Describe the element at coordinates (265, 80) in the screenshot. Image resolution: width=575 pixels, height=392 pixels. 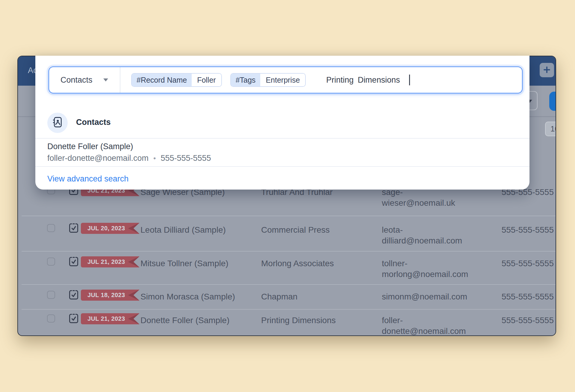
I see `search-filter-chips: #Record Name Foller #Tags Enterprise Pri…` at that location.